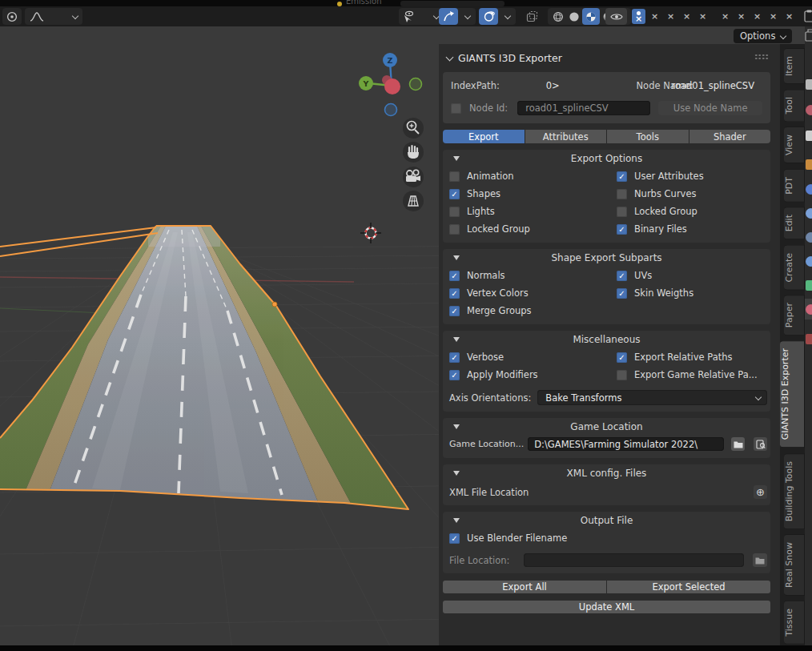 Image resolution: width=812 pixels, height=651 pixels. I want to click on checkbox-normals: ✓, so click(455, 275).